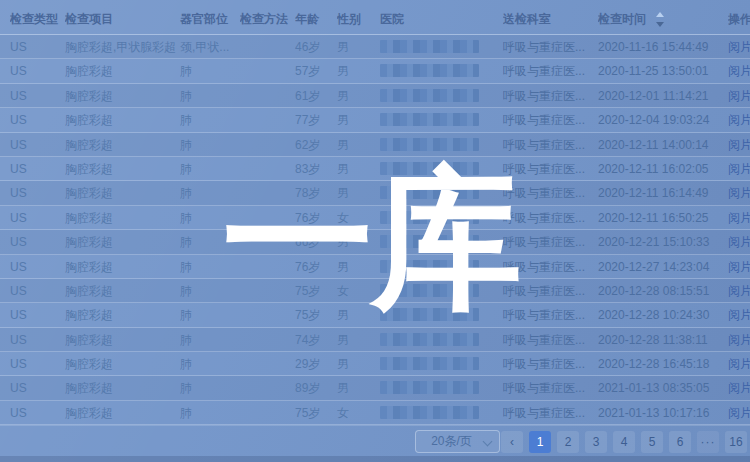 This screenshot has height=462, width=750. I want to click on sort-caret-up-icon, so click(660, 14).